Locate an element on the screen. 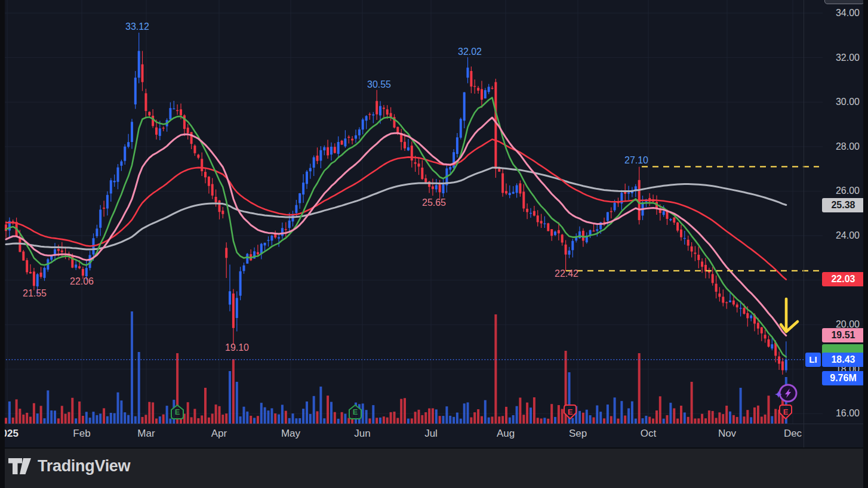  ma-medium-badge: 19.51 is located at coordinates (843, 335).